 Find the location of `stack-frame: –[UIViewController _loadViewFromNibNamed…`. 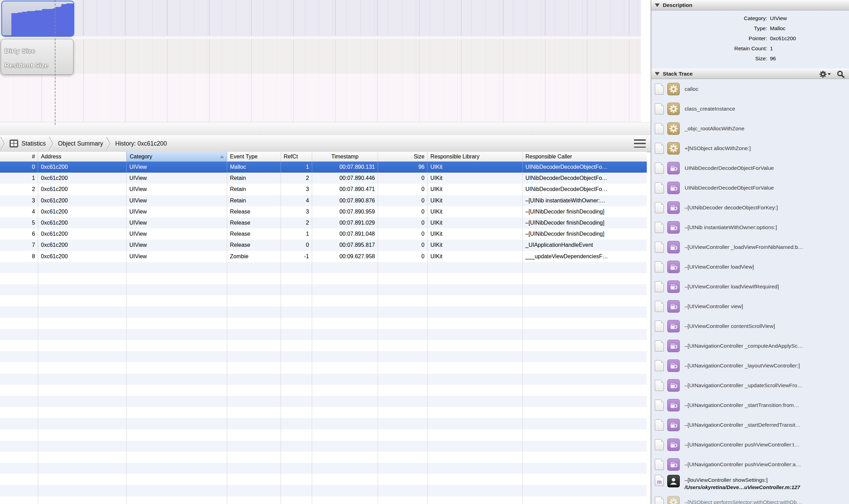

stack-frame: –[UIViewController _loadViewFromNibNamed… is located at coordinates (750, 247).